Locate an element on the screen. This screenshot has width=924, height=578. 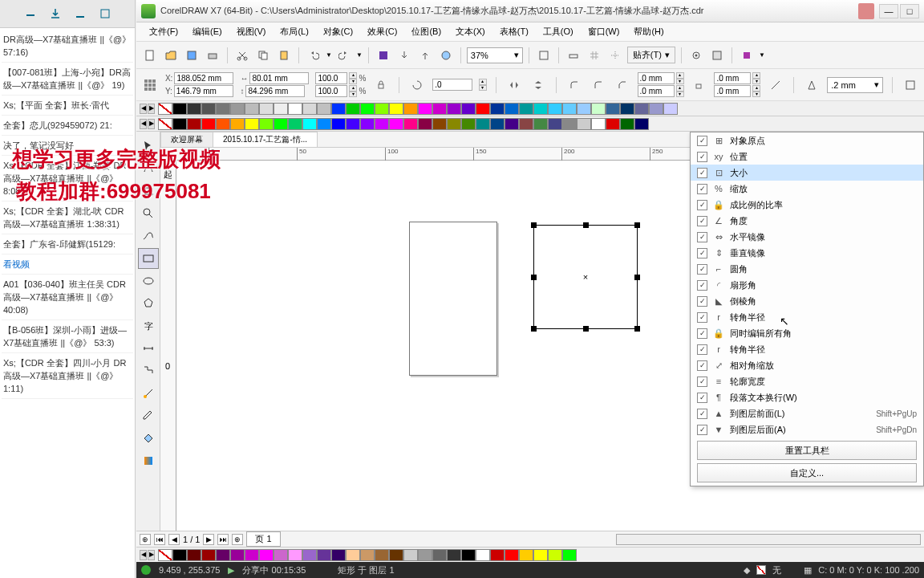
chat-msg: 全套】恋儿(929459072) 21: is located at coordinates (67, 125).